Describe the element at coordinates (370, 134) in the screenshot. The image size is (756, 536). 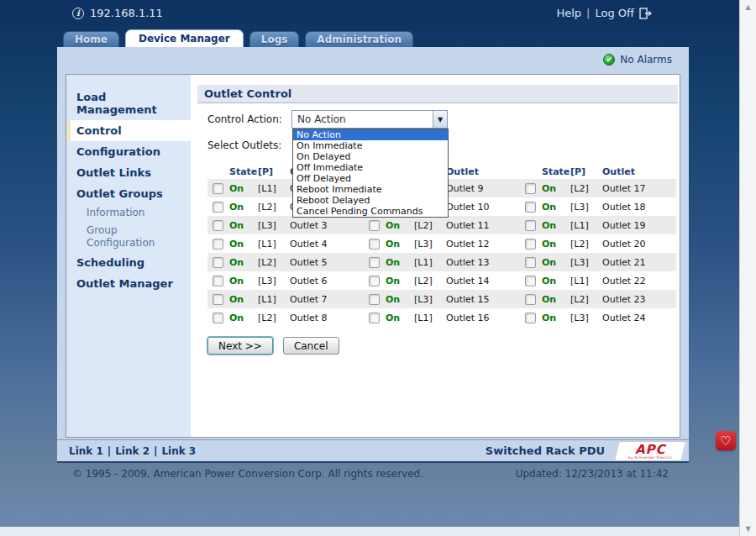
I see `dropdown-option: No Action` at that location.